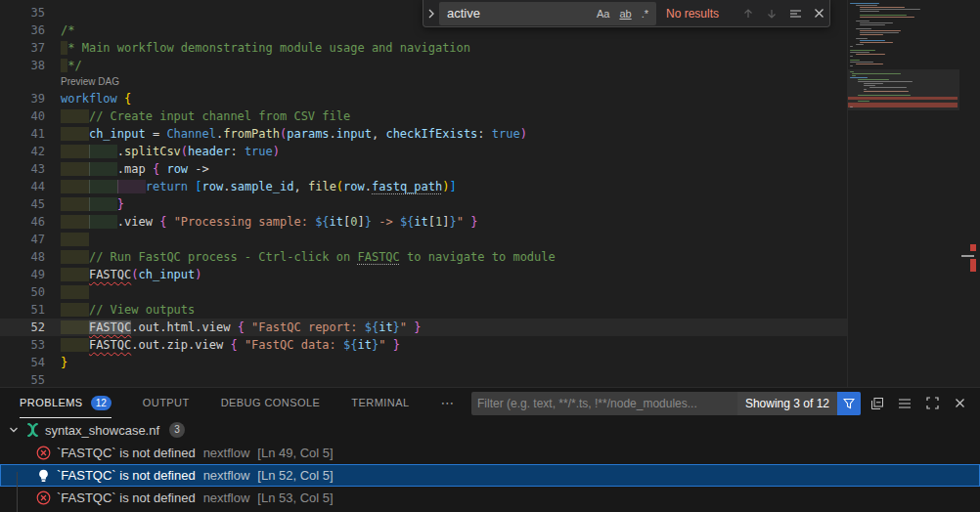  Describe the element at coordinates (166, 403) in the screenshot. I see `tab-output: OUTPUT` at that location.